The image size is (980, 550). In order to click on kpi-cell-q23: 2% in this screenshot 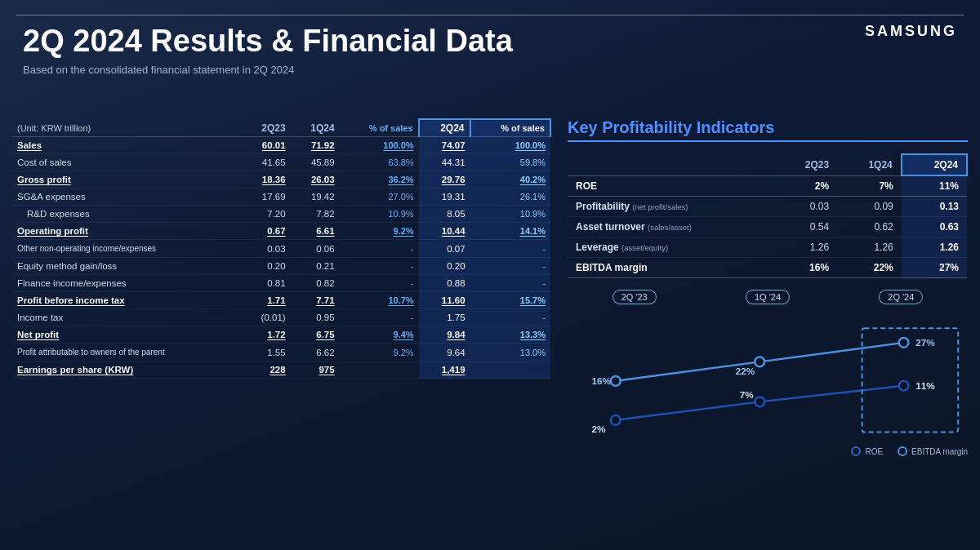, I will do `click(805, 186)`.